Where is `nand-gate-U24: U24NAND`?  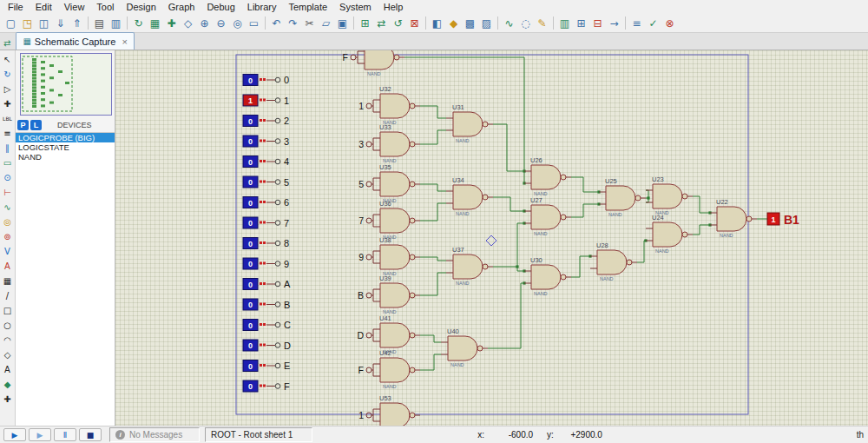 nand-gate-U24: U24NAND is located at coordinates (669, 234).